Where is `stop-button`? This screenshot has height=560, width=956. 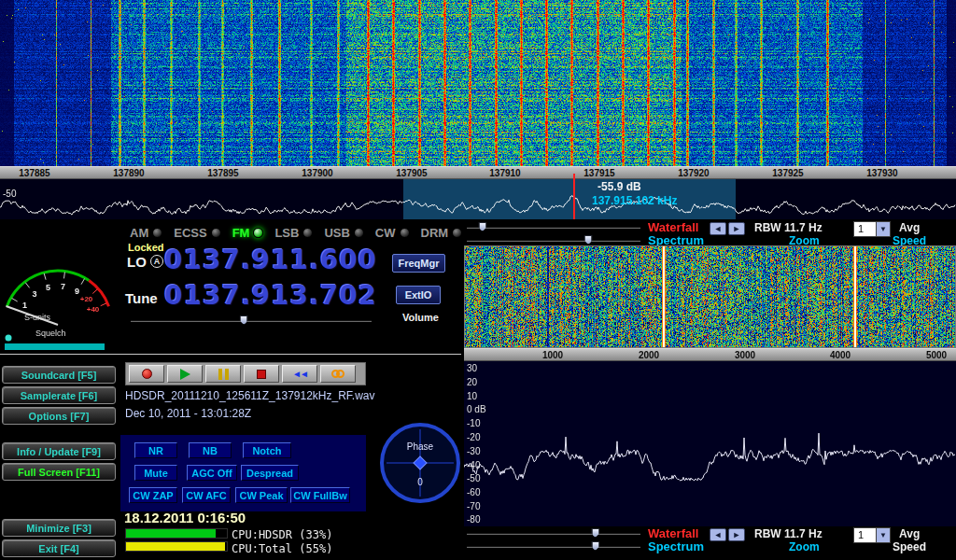
stop-button is located at coordinates (261, 373).